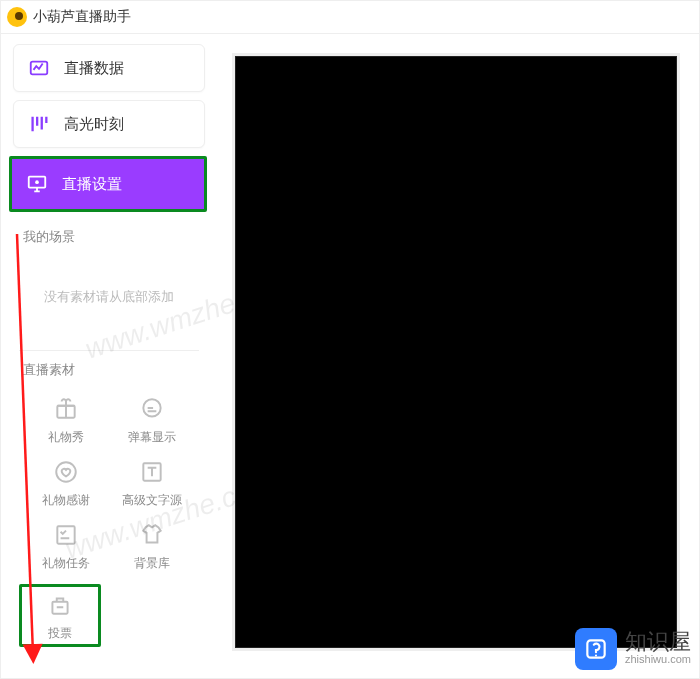 This screenshot has width=700, height=679. What do you see at coordinates (596, 649) in the screenshot?
I see `brand-badge-icon` at bounding box center [596, 649].